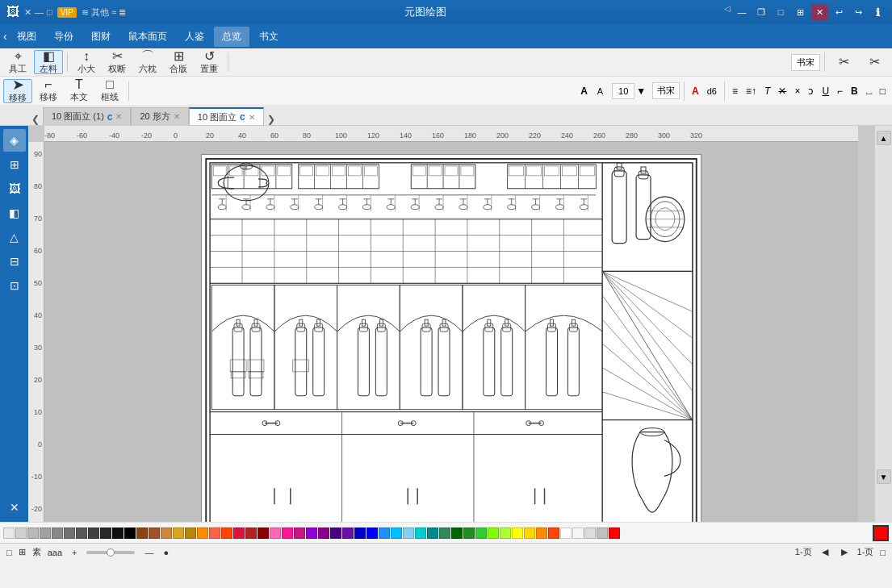 This screenshot has width=892, height=588. I want to click on left-tool-terrain: △, so click(15, 237).